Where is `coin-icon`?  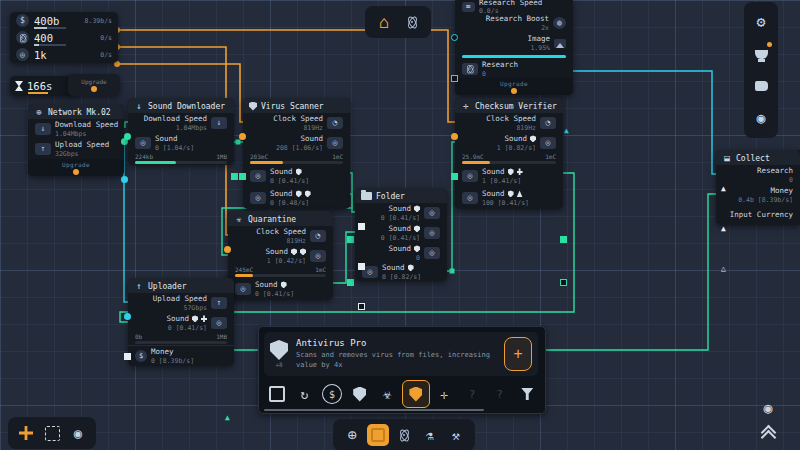 coin-icon is located at coordinates (76, 172).